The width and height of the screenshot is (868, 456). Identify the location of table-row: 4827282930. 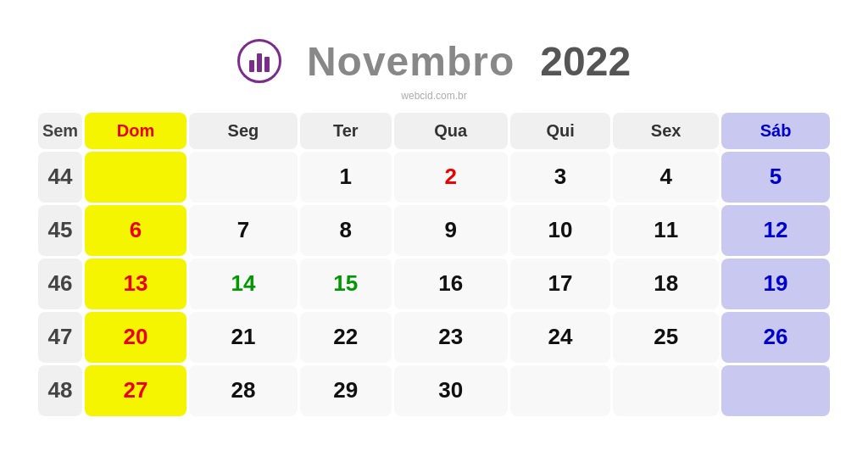
(434, 391).